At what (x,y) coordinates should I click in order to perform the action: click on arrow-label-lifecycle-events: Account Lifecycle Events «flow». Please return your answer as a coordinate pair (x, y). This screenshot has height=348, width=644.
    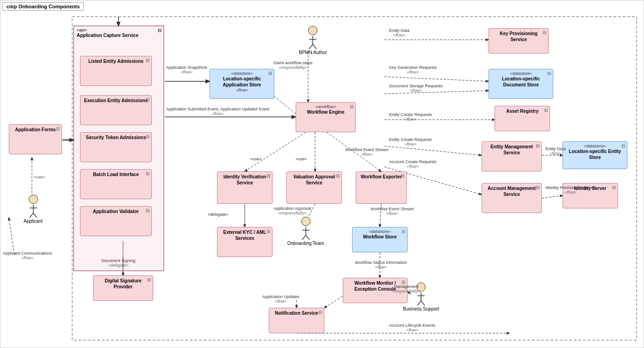
    Looking at the image, I should click on (412, 328).